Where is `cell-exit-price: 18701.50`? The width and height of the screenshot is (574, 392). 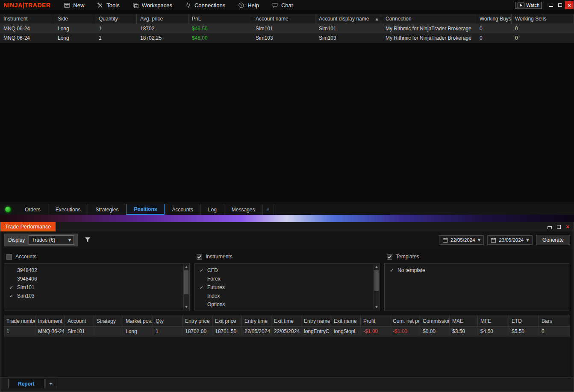 cell-exit-price: 18701.50 is located at coordinates (227, 331).